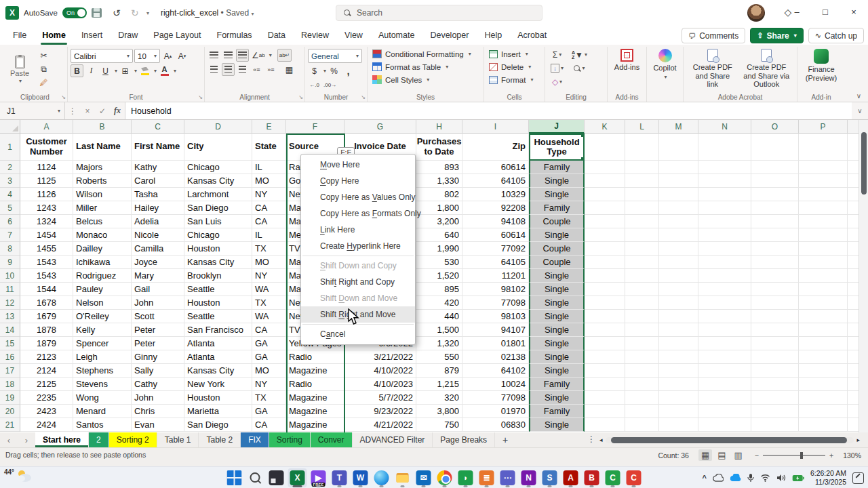 This screenshot has width=868, height=488. Describe the element at coordinates (487, 478) in the screenshot. I see `taskbar-doc-app-icon: ≣` at that location.